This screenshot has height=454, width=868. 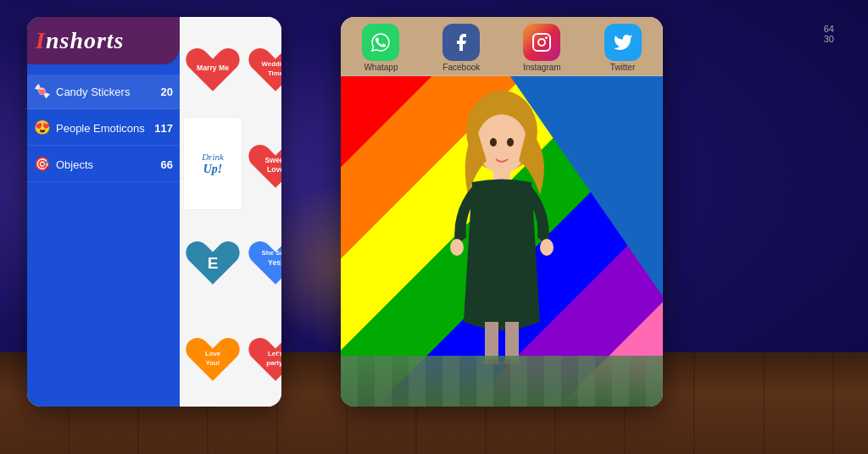 I want to click on sticker-she-said-yes: She Said Yes!, so click(x=264, y=260).